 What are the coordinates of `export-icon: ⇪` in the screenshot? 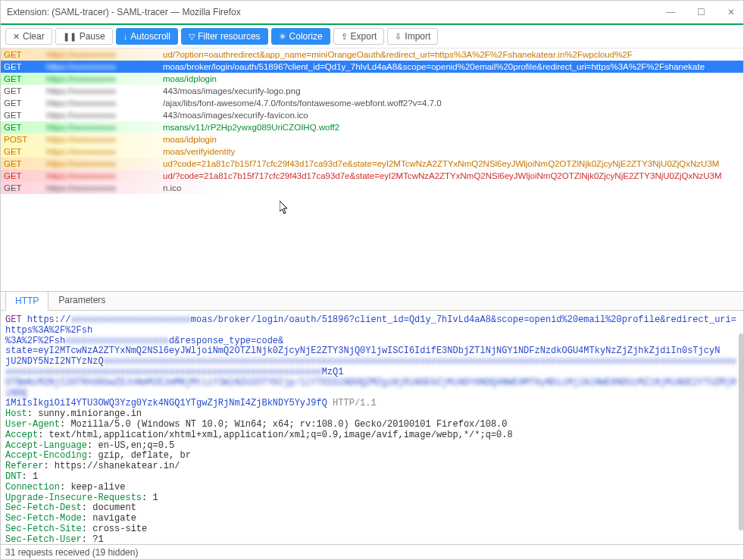 It's located at (344, 36).